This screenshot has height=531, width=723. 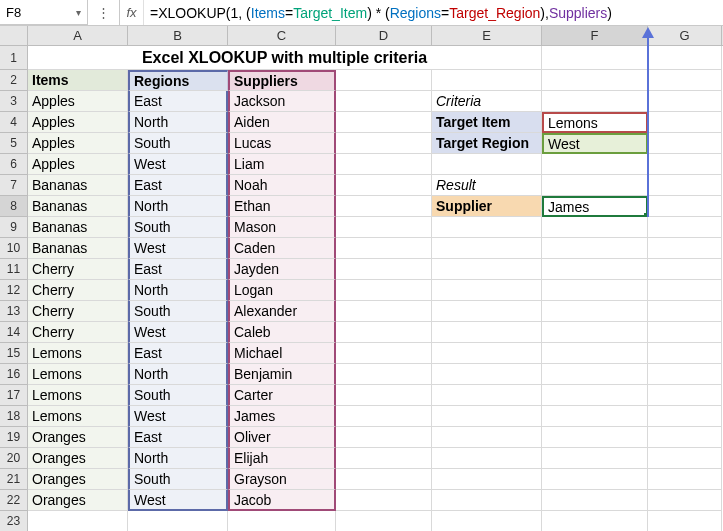 What do you see at coordinates (595, 206) in the screenshot?
I see `supplier-result-value: James` at bounding box center [595, 206].